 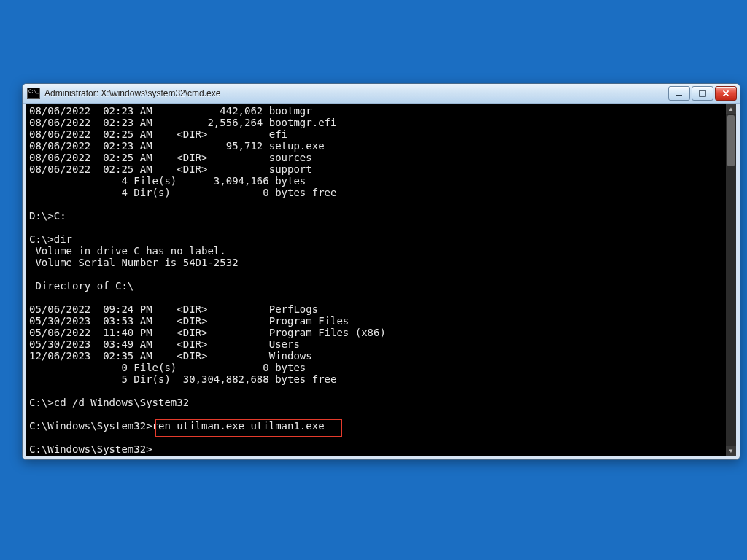 What do you see at coordinates (703, 93) in the screenshot?
I see `window-controls` at bounding box center [703, 93].